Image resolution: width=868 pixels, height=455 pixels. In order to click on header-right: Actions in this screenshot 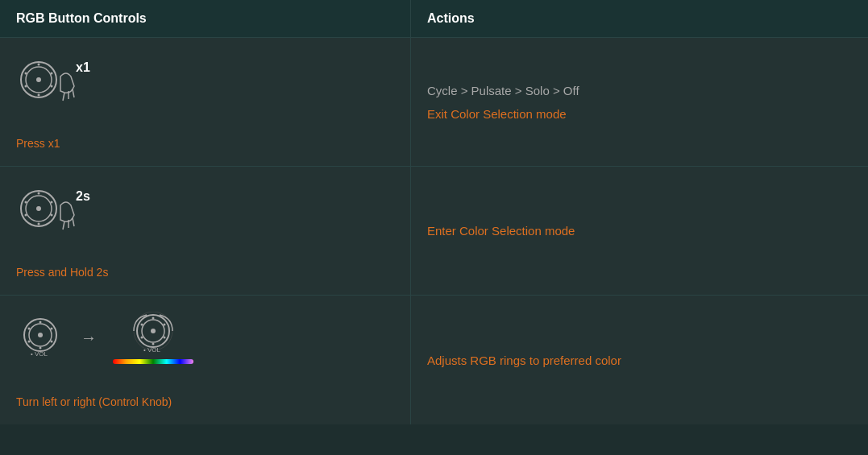, I will do `click(640, 19)`.